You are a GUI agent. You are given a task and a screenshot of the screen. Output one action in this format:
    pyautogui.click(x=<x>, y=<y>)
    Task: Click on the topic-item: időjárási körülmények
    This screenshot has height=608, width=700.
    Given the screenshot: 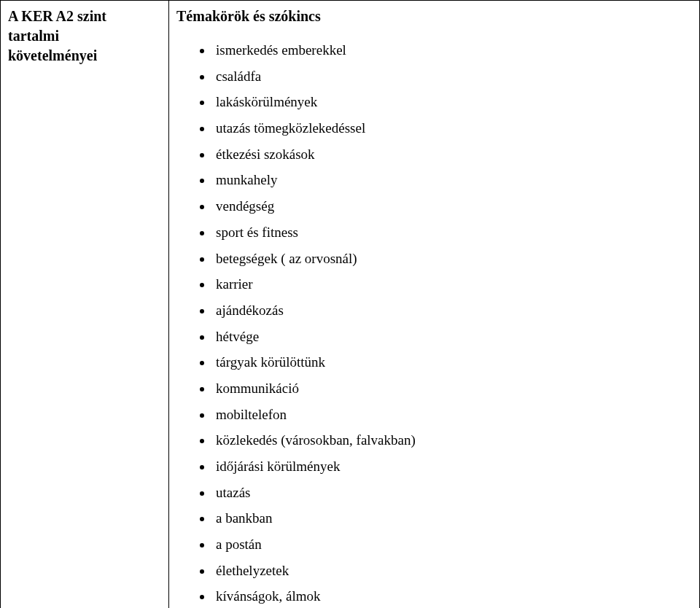 What is the action you would take?
    pyautogui.click(x=452, y=467)
    